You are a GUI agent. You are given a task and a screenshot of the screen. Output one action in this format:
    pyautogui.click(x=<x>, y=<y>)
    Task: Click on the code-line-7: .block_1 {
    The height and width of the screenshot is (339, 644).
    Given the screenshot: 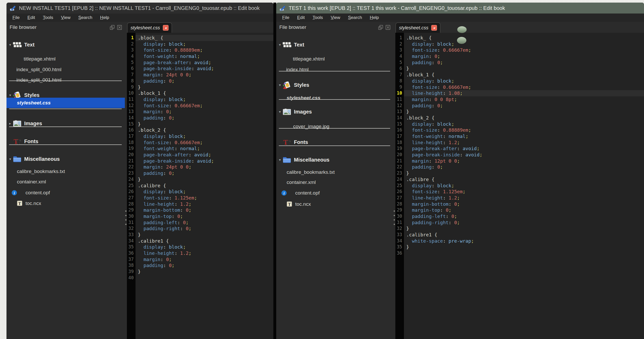 What is the action you would take?
    pyautogui.click(x=524, y=75)
    